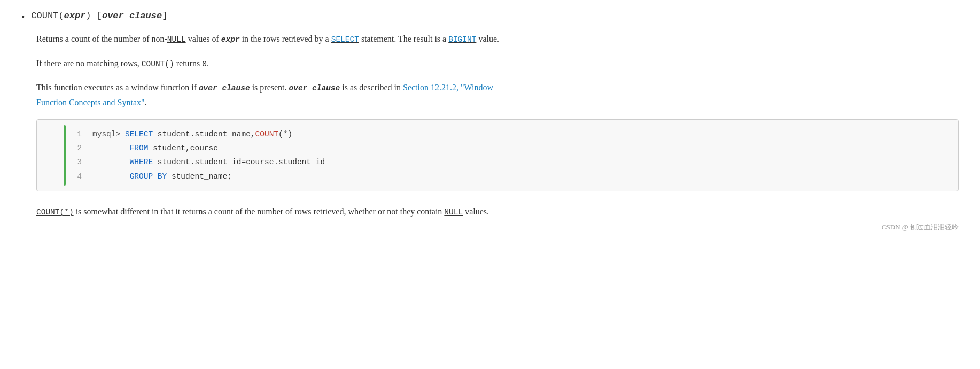 The height and width of the screenshot is (369, 980). What do you see at coordinates (508, 162) in the screenshot?
I see `code-line-3: 3 WHERE student.student_id=course.studen…` at bounding box center [508, 162].